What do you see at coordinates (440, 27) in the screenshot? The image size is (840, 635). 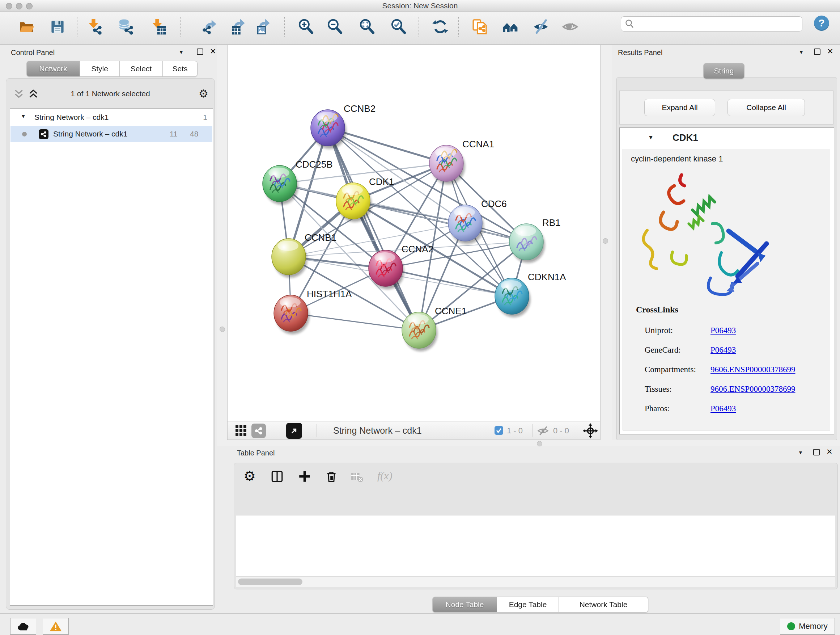 I see `refresh-button` at bounding box center [440, 27].